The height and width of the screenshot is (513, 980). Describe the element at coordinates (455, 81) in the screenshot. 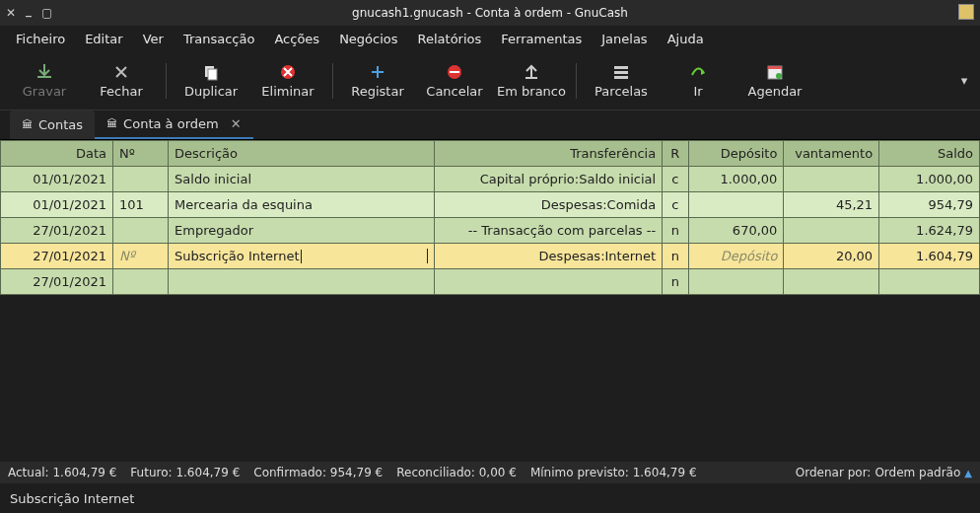

I see `cancel-button: Cancelar` at that location.